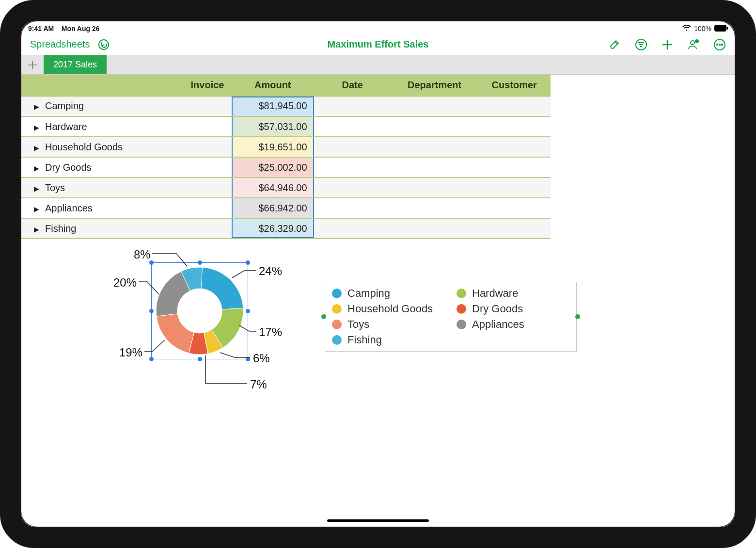 The height and width of the screenshot is (548, 756). Describe the element at coordinates (126, 127) in the screenshot. I see `category-cell: ▶Hardware` at that location.